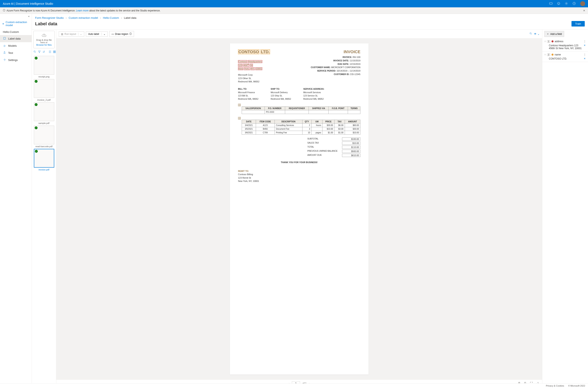  I want to click on field-name: ≡2name⋮CONTOSO LTD.✕, so click(565, 57).